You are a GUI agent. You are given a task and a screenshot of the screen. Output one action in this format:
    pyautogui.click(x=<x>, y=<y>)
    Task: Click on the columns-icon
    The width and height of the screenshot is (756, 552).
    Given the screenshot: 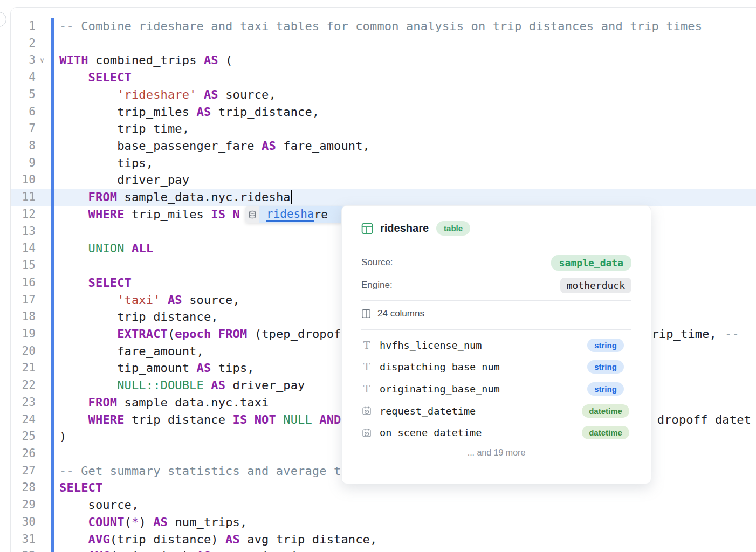 What is the action you would take?
    pyautogui.click(x=366, y=314)
    